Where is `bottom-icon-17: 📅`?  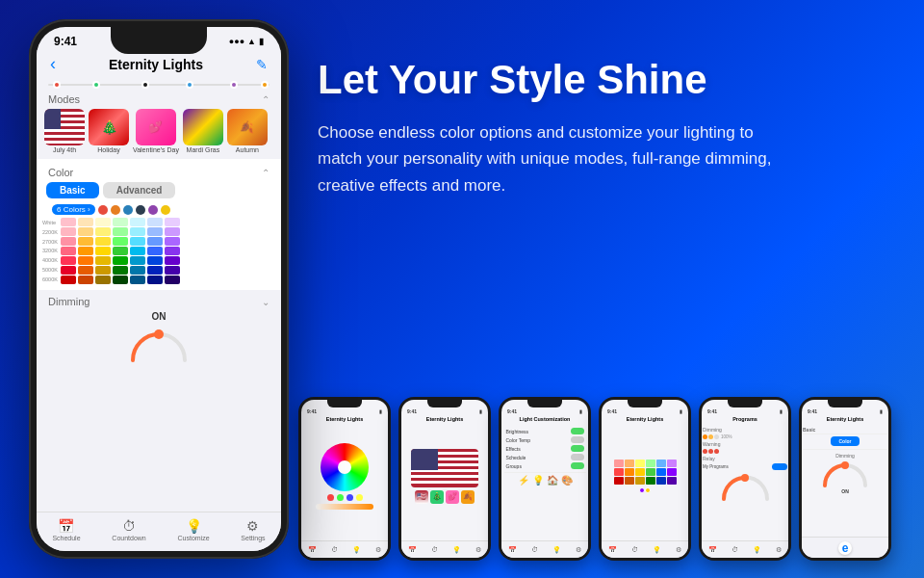 bottom-icon-17: 📅 is located at coordinates (712, 550).